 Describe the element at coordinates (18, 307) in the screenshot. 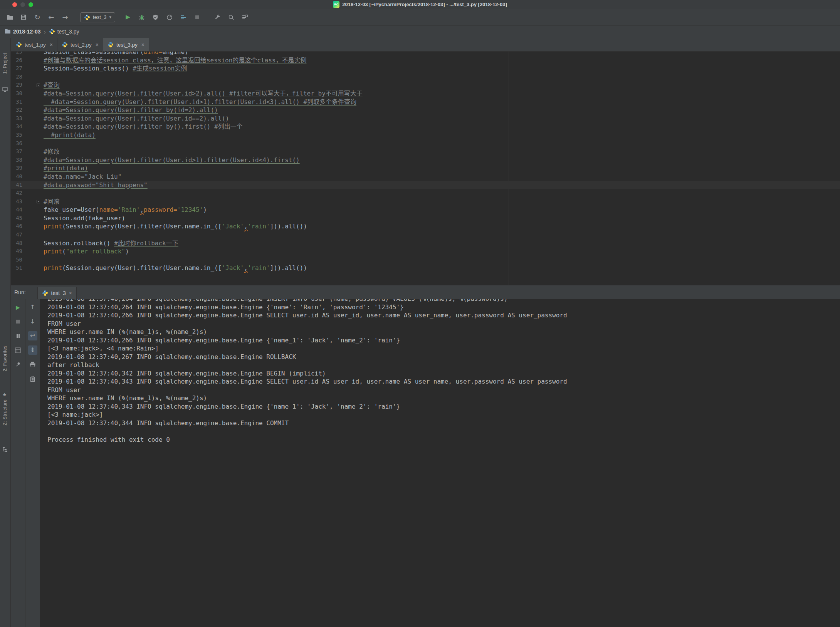

I see `rerun-button: ▶` at that location.